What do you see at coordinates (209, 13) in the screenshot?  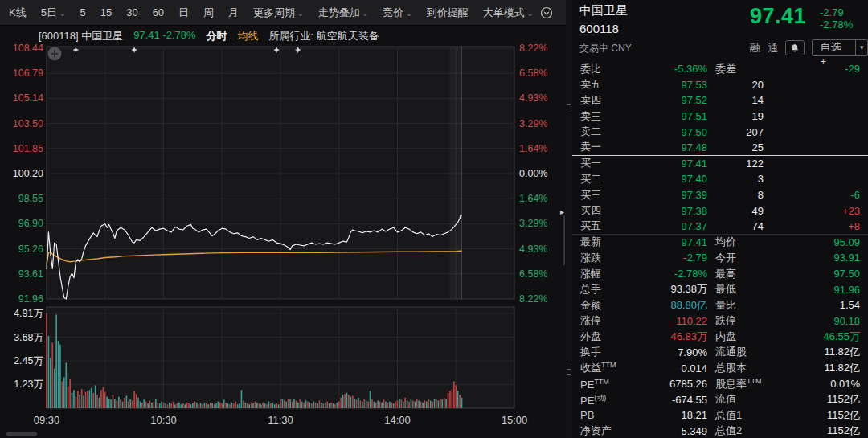 I see `toolbar-item-周: 周` at bounding box center [209, 13].